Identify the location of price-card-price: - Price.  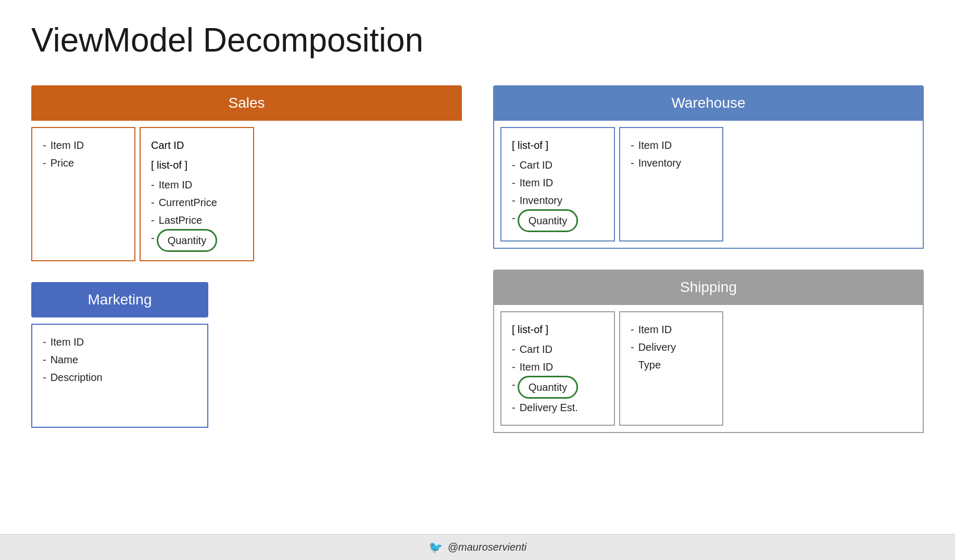
(83, 163).